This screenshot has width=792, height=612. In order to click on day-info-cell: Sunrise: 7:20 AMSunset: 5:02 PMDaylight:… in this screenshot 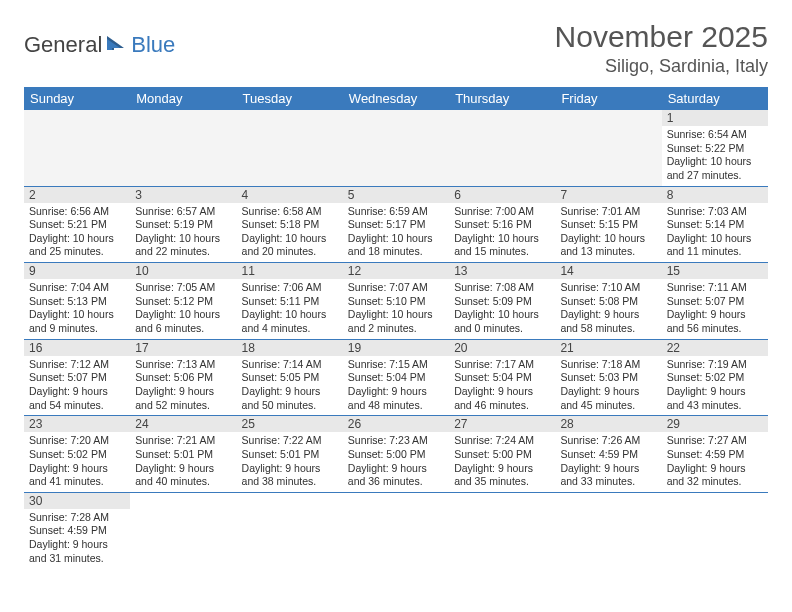, I will do `click(77, 462)`.